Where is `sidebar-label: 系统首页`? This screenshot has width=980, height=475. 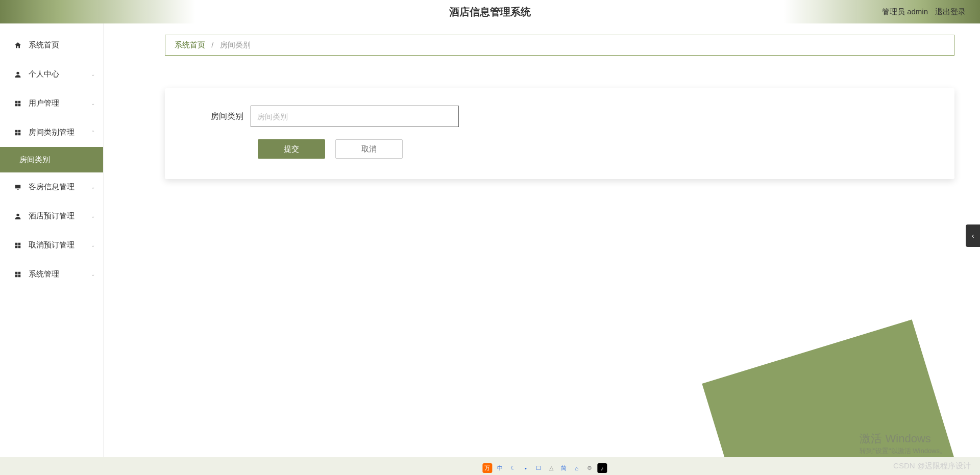 sidebar-label: 系统首页 is located at coordinates (44, 45).